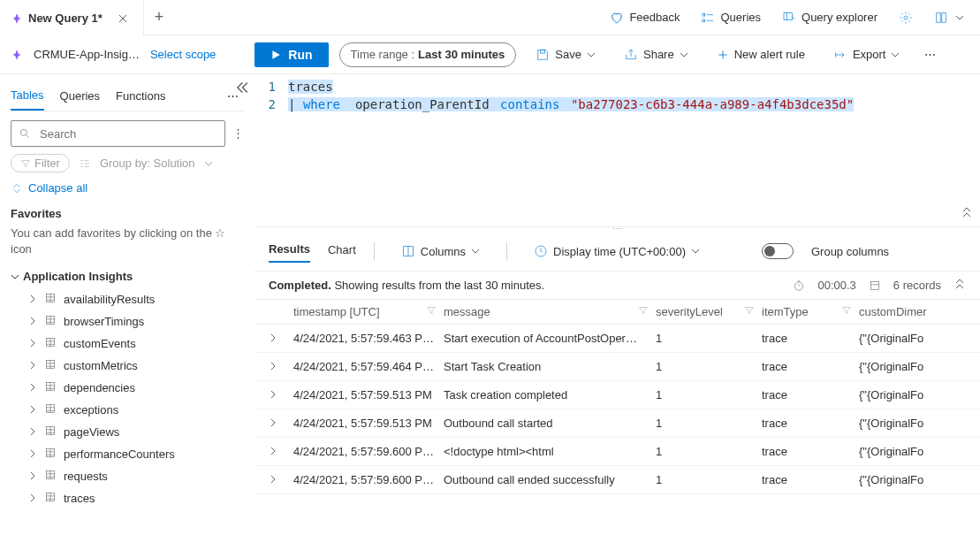 The height and width of the screenshot is (543, 980). I want to click on tree-item: requests, so click(127, 476).